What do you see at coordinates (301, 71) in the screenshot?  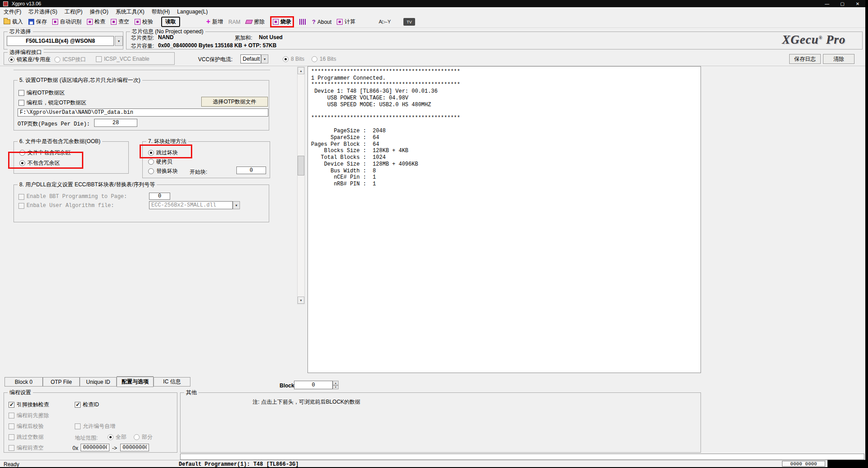 I see `scrollbar-up-icon: ▲` at bounding box center [301, 71].